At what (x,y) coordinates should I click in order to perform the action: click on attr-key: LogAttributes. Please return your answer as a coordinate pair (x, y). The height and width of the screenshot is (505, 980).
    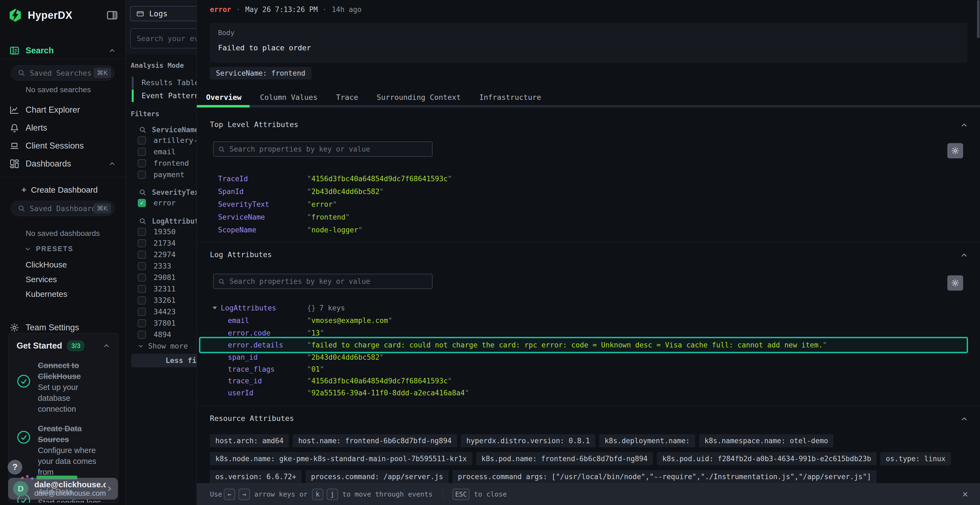
    Looking at the image, I should click on (248, 308).